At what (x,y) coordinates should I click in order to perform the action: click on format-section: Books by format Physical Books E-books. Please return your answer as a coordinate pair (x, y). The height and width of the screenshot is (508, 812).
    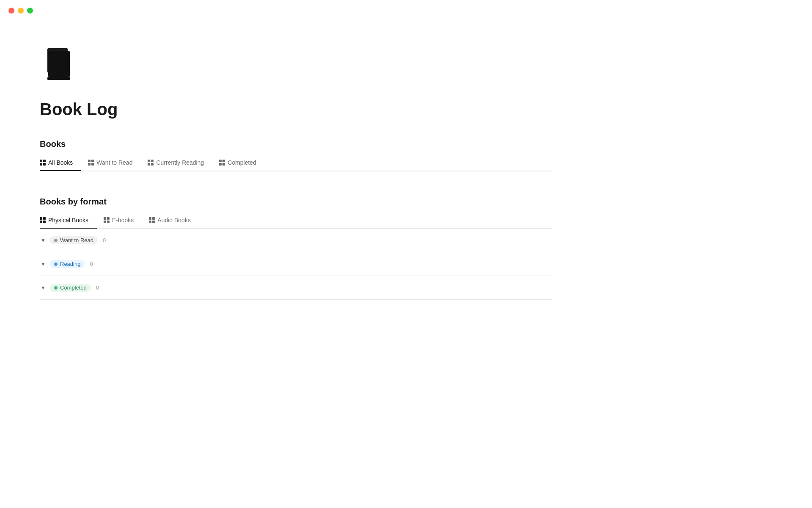
    Looking at the image, I should click on (296, 248).